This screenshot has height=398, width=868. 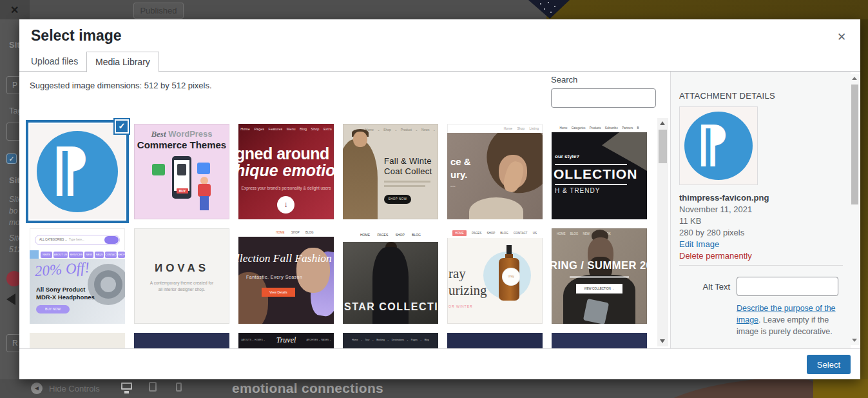 I want to click on modal-close-icon: ✕, so click(x=842, y=37).